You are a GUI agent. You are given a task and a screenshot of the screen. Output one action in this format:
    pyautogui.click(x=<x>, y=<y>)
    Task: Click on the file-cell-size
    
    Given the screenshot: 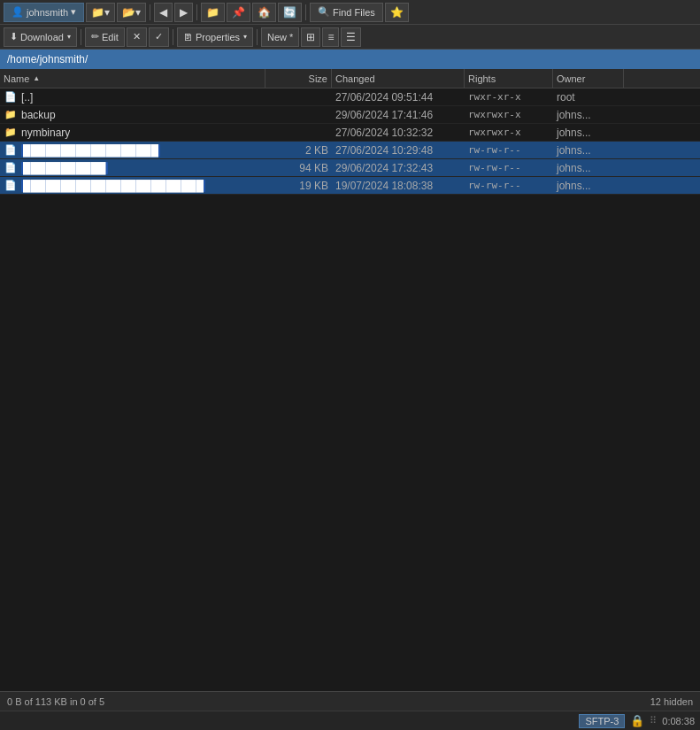 What is the action you would take?
    pyautogui.click(x=299, y=97)
    